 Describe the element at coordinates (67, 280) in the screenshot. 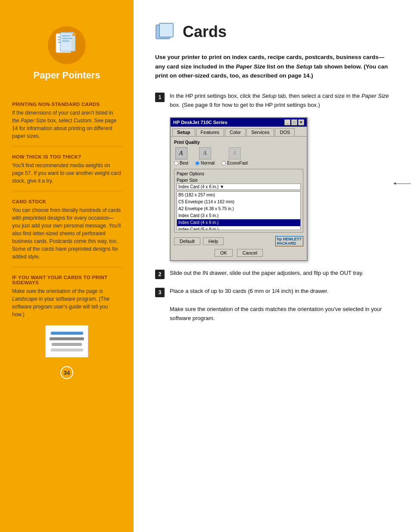

I see `section4-heading: If You Want Your Cards To Print Sideways` at that location.